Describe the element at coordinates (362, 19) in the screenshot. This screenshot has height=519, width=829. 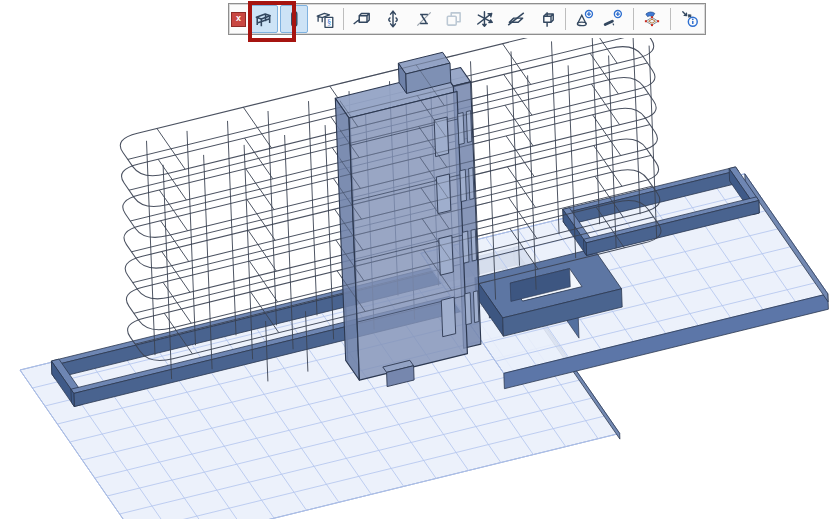
I see `drag-tool-button` at that location.